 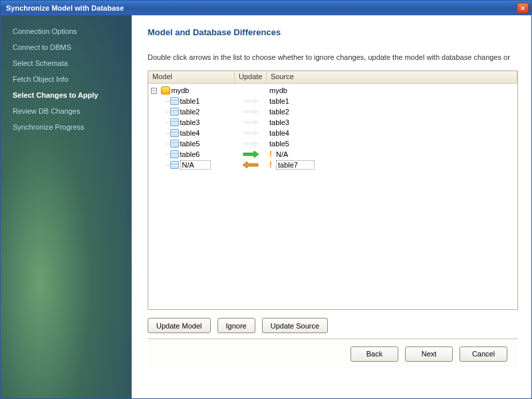 What do you see at coordinates (166, 90) in the screenshot?
I see `database-icon` at bounding box center [166, 90].